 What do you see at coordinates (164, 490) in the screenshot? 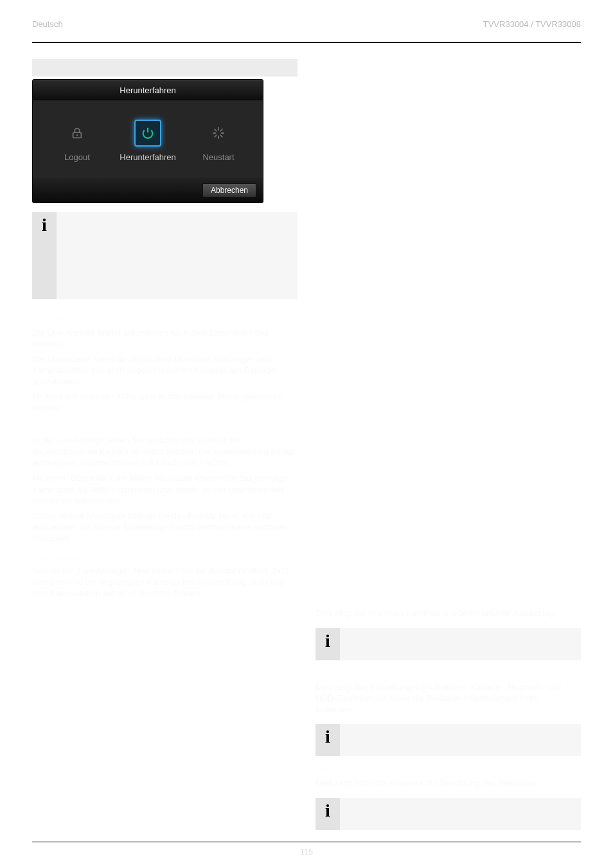
I see `allgemein-p2: Mit einem Doppelklick der linken Maustas…` at bounding box center [164, 490].